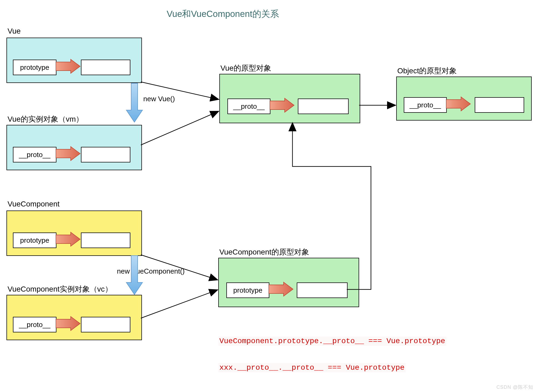  Describe the element at coordinates (515, 387) in the screenshot. I see `watermark-text: CSDN @陈不知` at that location.